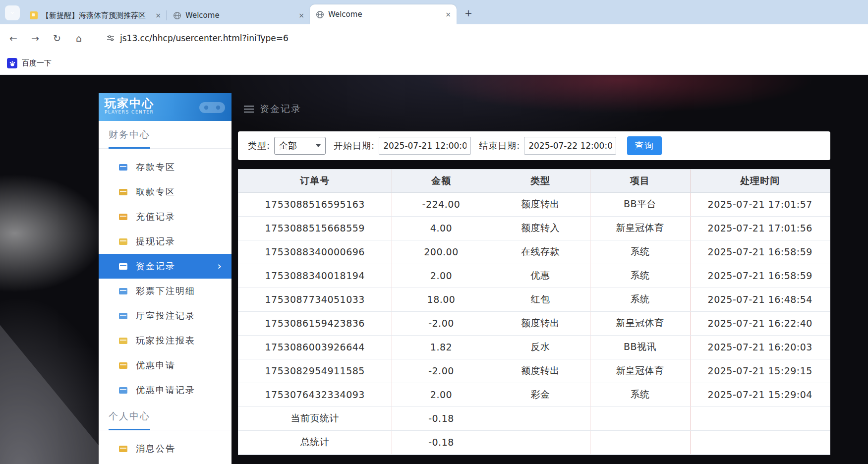  Describe the element at coordinates (123, 168) in the screenshot. I see `deposit-card-icon` at that location.